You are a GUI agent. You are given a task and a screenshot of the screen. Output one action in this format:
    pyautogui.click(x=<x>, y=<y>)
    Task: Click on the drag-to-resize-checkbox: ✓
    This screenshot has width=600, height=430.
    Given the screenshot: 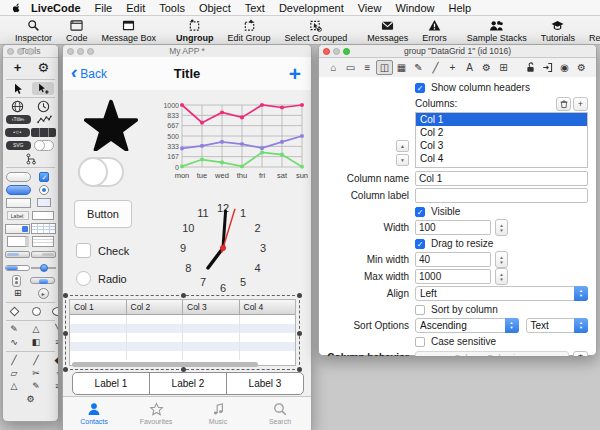 What is the action you would take?
    pyautogui.click(x=420, y=244)
    